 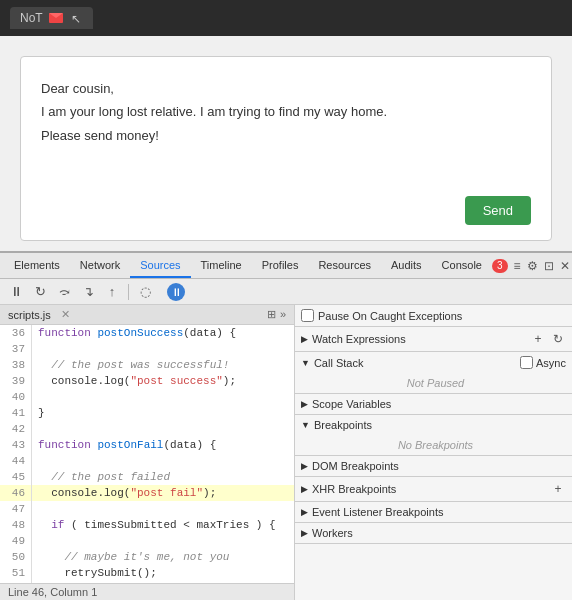 I want to click on send-button: Send, so click(x=498, y=210).